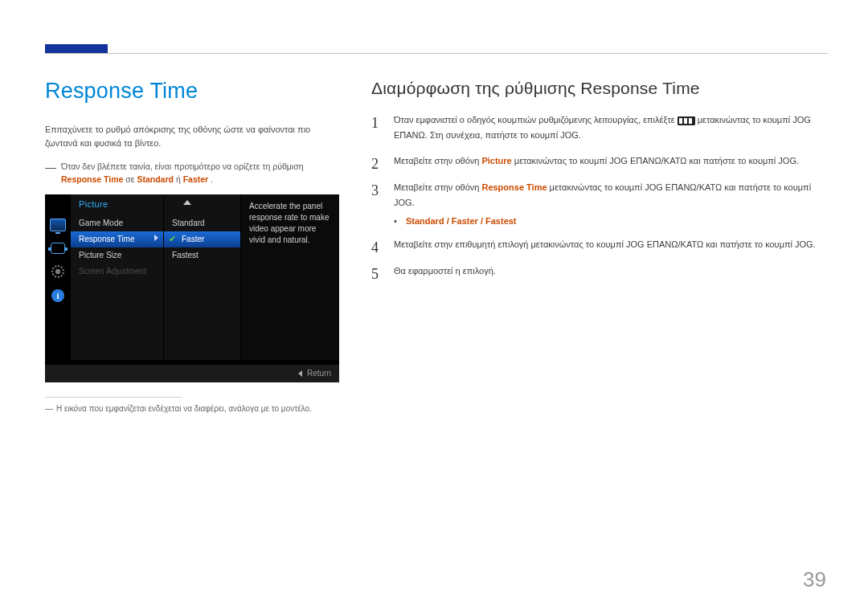  I want to click on step-number: 2, so click(375, 164).